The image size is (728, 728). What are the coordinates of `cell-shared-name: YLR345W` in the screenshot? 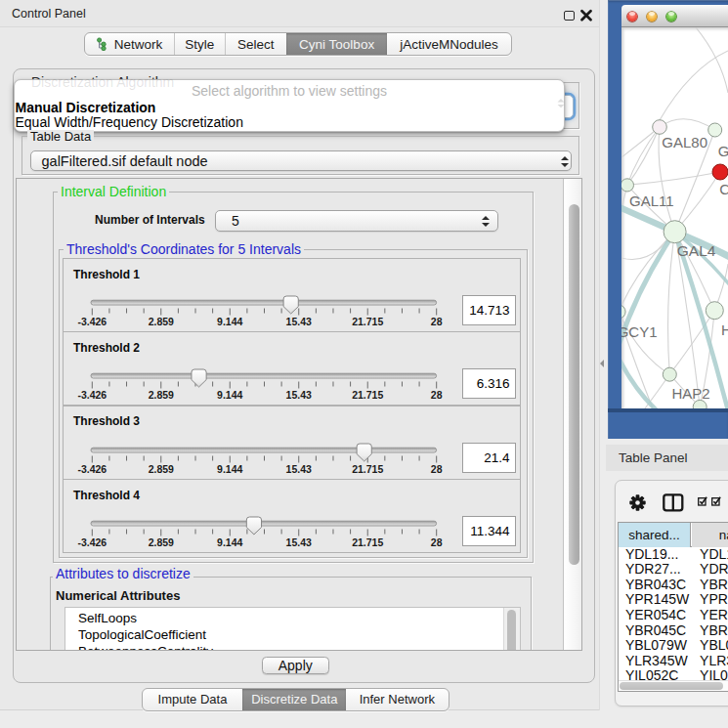 It's located at (657, 661).